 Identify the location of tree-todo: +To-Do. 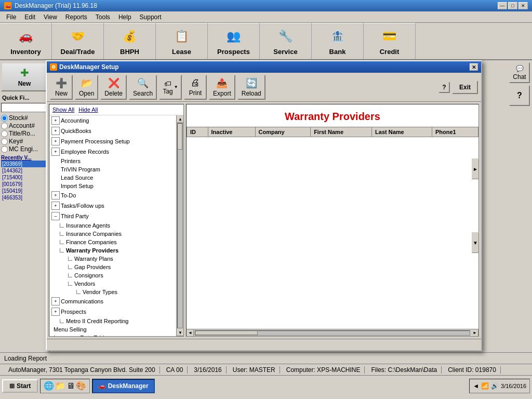
(113, 195).